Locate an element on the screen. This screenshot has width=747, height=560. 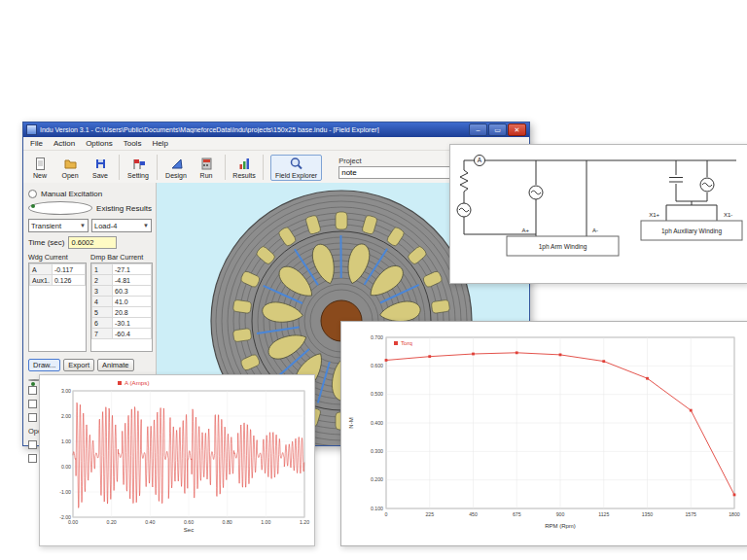
svg-text: 1125 is located at coordinates (603, 514).